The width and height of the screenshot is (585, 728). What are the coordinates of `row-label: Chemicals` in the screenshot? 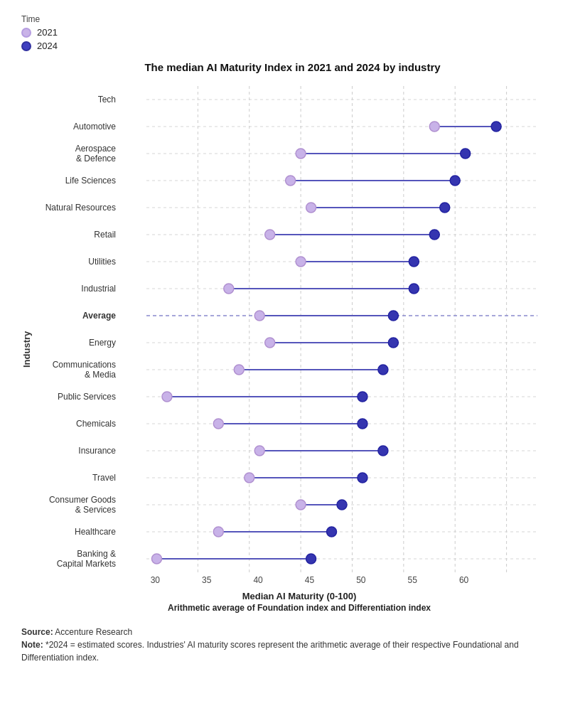 It's located at (75, 424).